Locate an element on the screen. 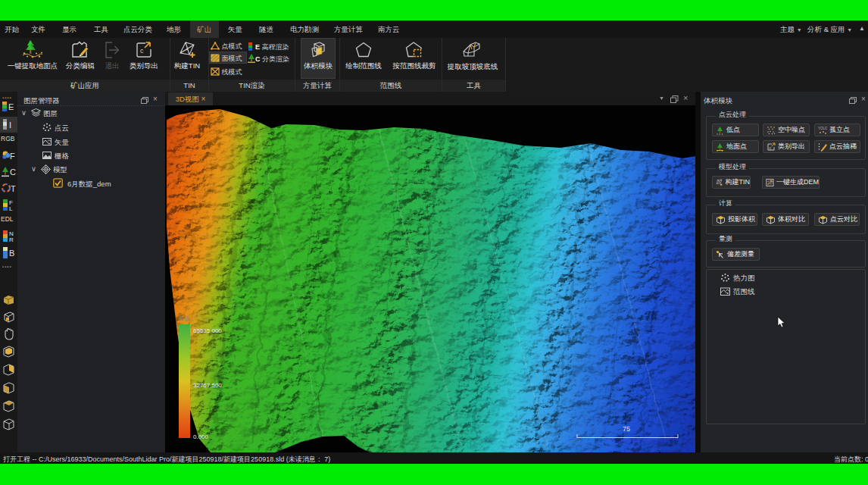 This screenshot has width=868, height=485. svg-text: YOLO is located at coordinates (823, 129).